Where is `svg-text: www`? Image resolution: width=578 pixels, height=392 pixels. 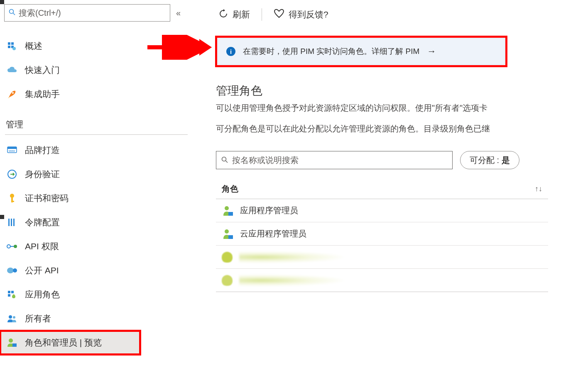 svg-text: www is located at coordinates (12, 151).